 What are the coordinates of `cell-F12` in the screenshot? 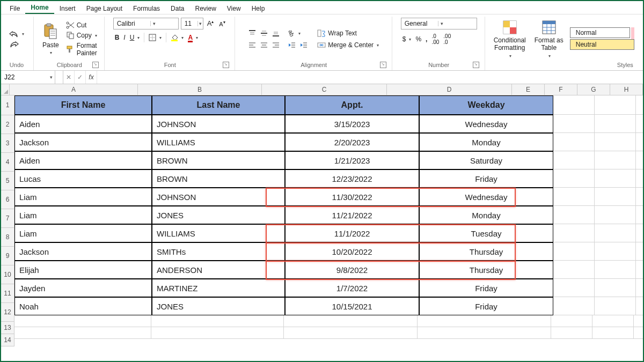 It's located at (615, 306).